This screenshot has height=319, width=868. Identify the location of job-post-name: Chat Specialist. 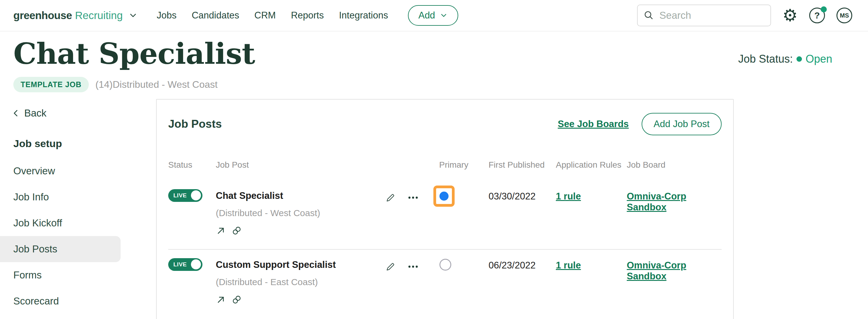
(300, 194).